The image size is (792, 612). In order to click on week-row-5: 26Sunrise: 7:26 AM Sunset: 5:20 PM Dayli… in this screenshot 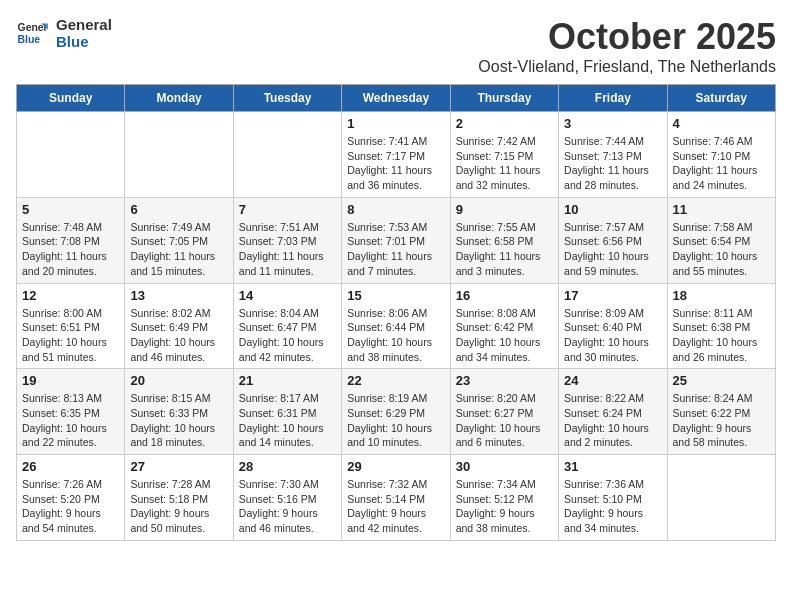, I will do `click(396, 498)`.